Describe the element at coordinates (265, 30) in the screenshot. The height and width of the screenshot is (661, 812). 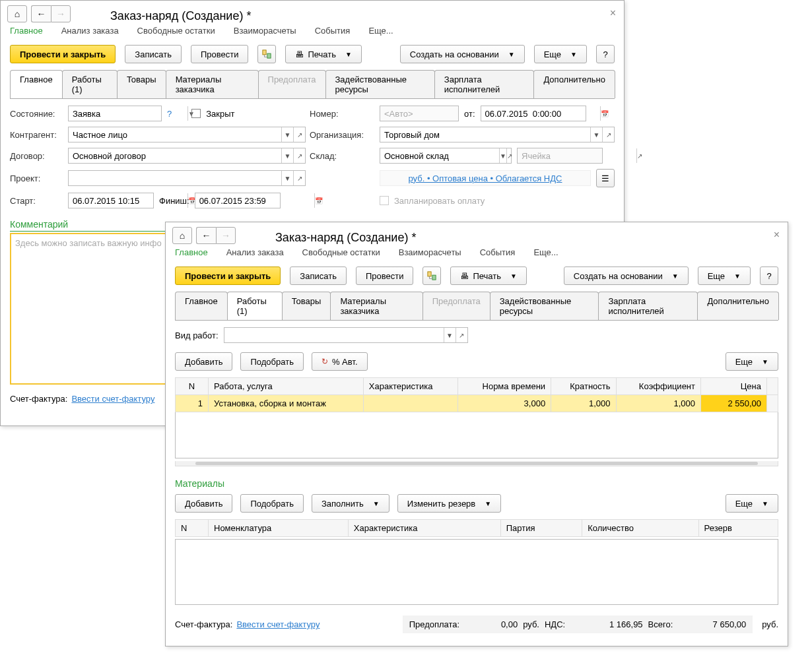
I see `nav-settle: Взаиморасчеты` at that location.